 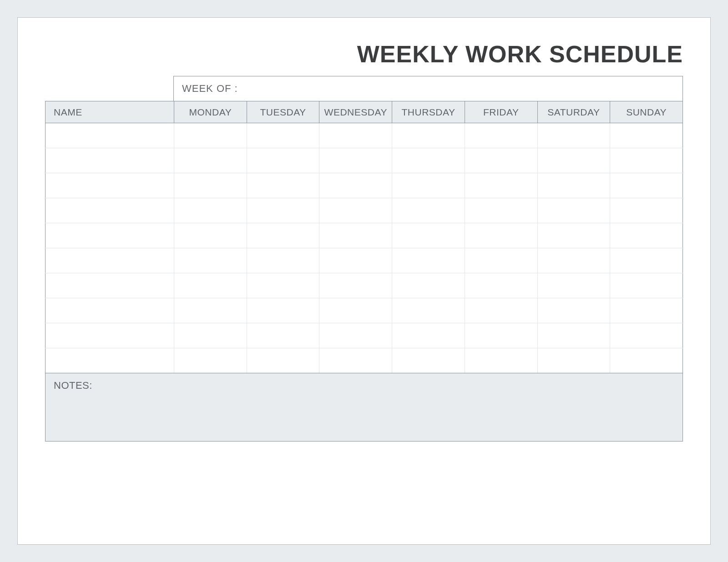 What do you see at coordinates (210, 88) in the screenshot?
I see `week-of-label: WEEK OF :` at bounding box center [210, 88].